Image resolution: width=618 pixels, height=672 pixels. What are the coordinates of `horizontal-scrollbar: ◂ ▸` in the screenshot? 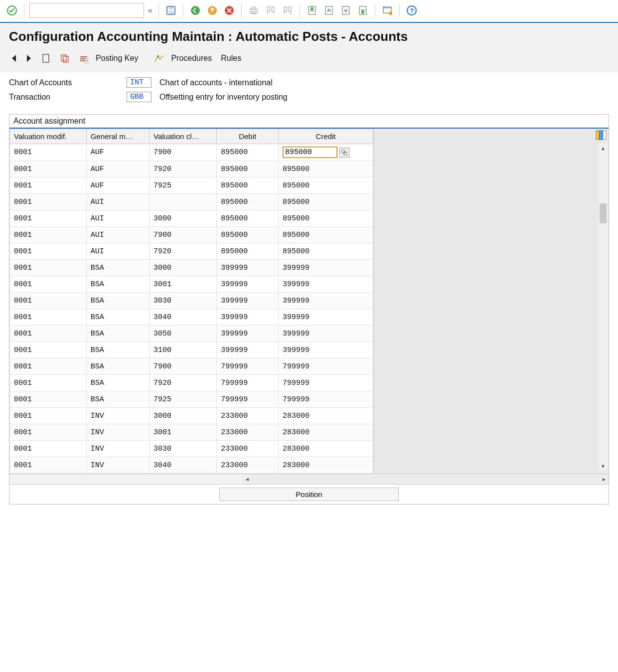 It's located at (309, 479).